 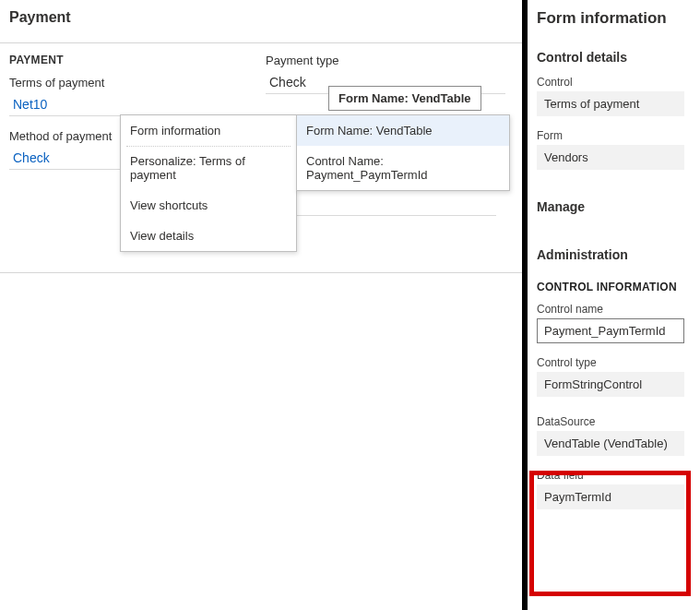 What do you see at coordinates (381, 207) in the screenshot?
I see `payment-schedule-value` at bounding box center [381, 207].